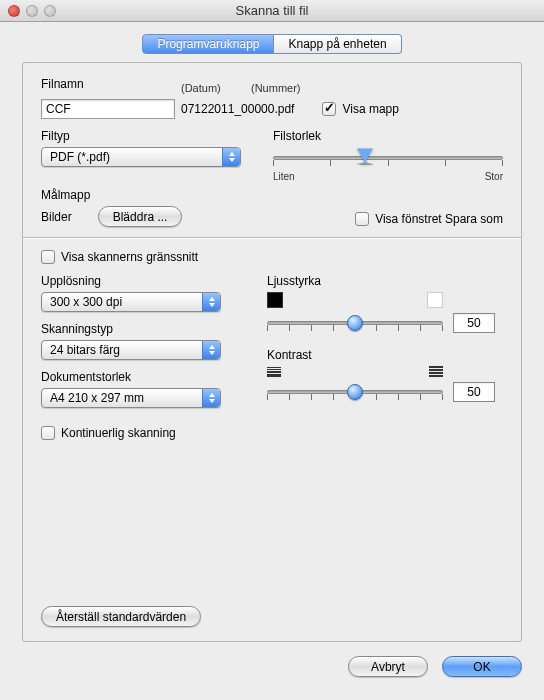 The width and height of the screenshot is (544, 700). I want to click on show-folder-checkbox: Visa mapp, so click(360, 109).